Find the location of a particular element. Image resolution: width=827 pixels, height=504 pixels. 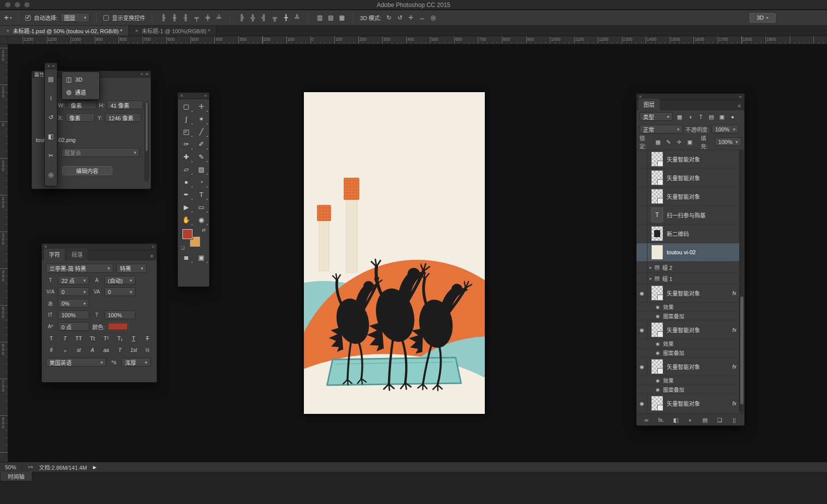

dock-icon-libraries: ◎ is located at coordinates (51, 175).